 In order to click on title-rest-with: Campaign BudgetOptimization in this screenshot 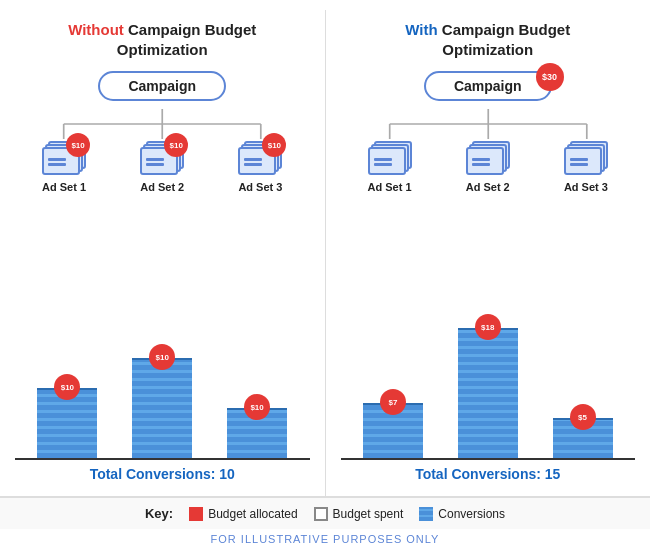, I will do `click(506, 40)`.